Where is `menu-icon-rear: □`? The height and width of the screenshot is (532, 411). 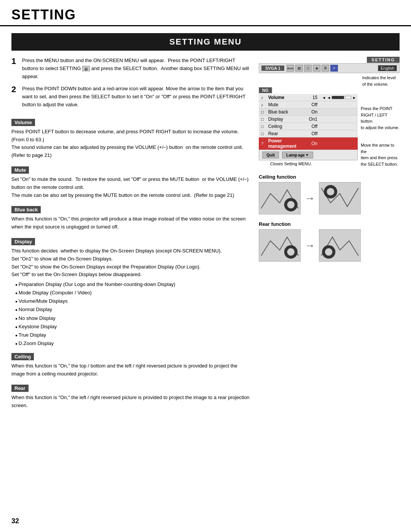
menu-icon-rear: □ is located at coordinates (263, 134).